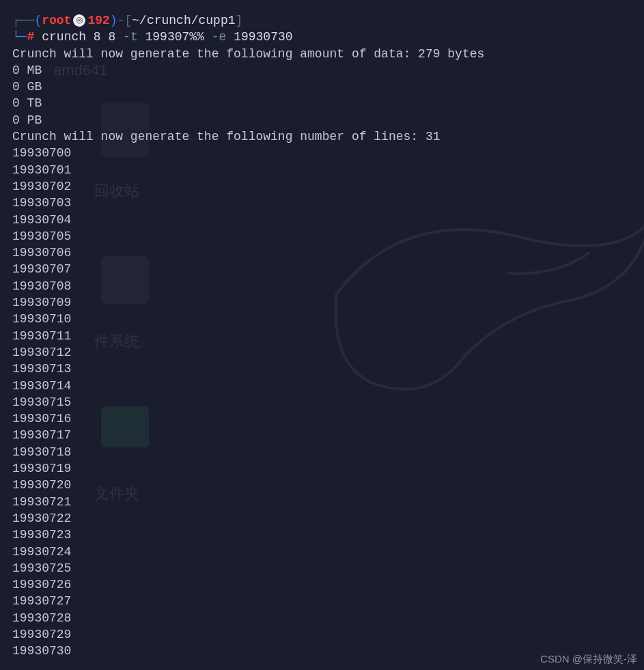 The height and width of the screenshot is (670, 644). Describe the element at coordinates (322, 20) in the screenshot. I see `prompt-line-1: ┌── ( root ㉿ 192 ) - [ ~/crunch/cupp1 ]` at that location.